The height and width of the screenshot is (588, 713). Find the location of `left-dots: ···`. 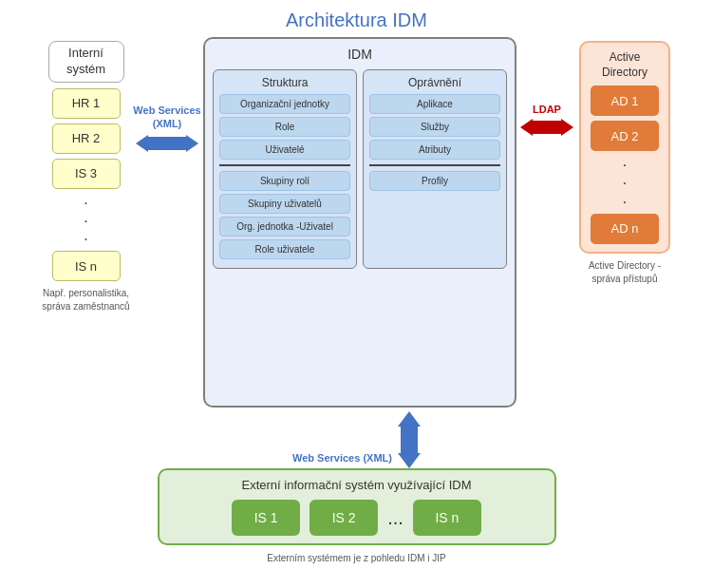

left-dots: ··· is located at coordinates (85, 221).